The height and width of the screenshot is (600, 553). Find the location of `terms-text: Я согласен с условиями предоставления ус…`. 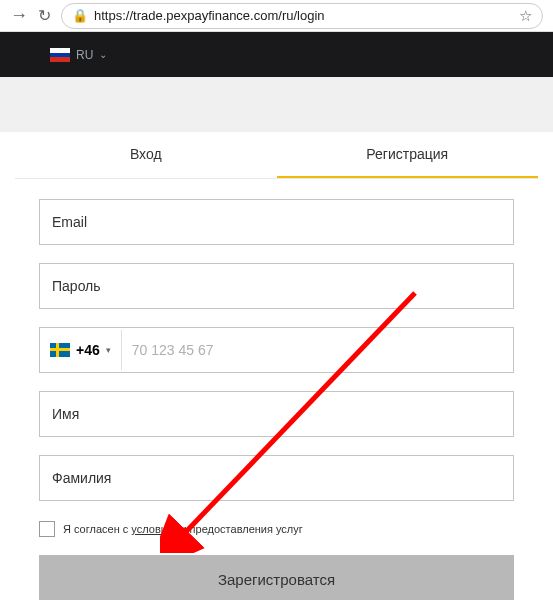

terms-text: Я согласен с условиями предоставления ус… is located at coordinates (183, 529).